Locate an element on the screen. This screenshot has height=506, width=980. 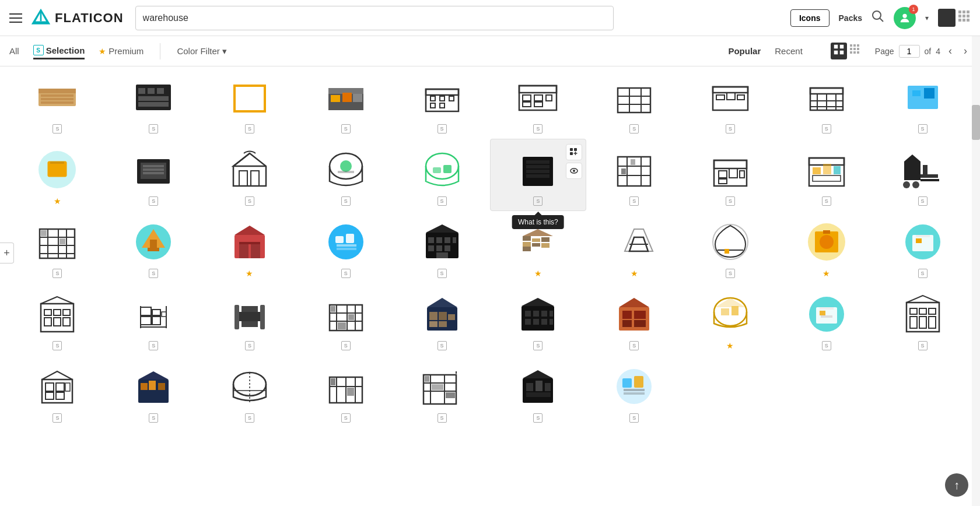
search-icon-button is located at coordinates (878, 17).